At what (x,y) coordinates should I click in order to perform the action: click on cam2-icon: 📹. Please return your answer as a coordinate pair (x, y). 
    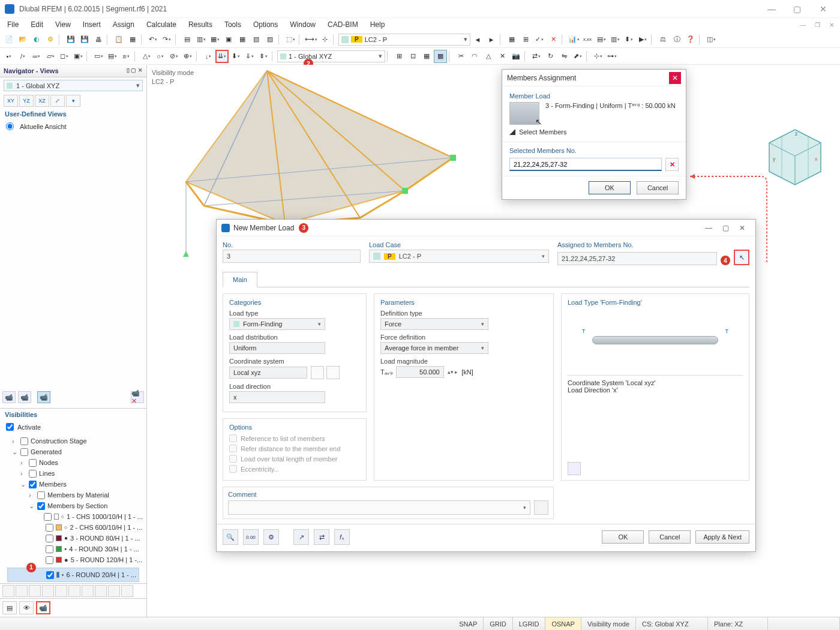
    Looking at the image, I should click on (25, 397).